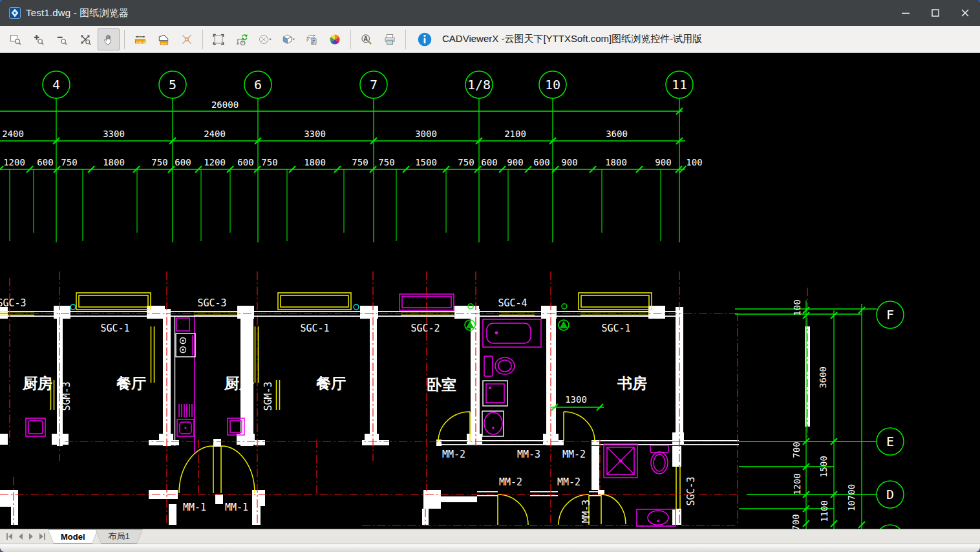  Describe the element at coordinates (935, 13) in the screenshot. I see `maximize-button` at that location.